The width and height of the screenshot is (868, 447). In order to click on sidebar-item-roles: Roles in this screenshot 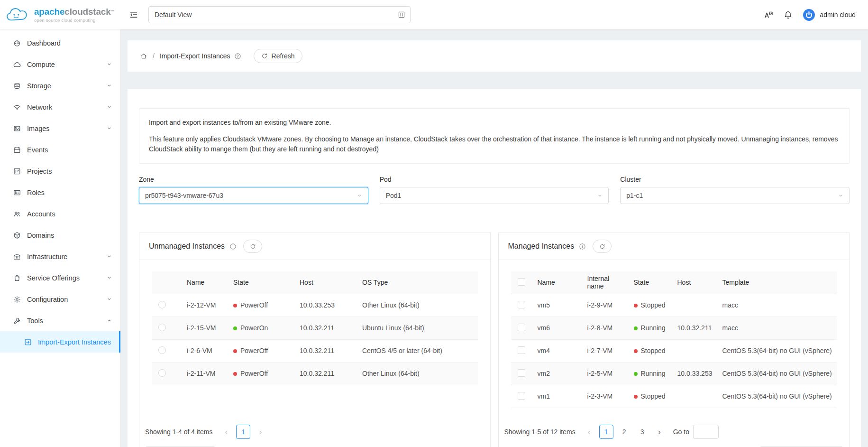, I will do `click(60, 193)`.